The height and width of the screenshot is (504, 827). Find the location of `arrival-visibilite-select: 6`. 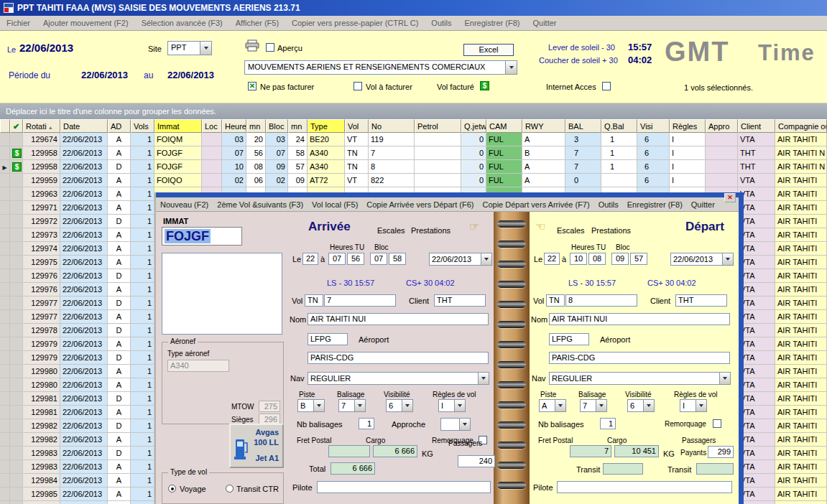

arrival-visibilite-select: 6 is located at coordinates (399, 406).